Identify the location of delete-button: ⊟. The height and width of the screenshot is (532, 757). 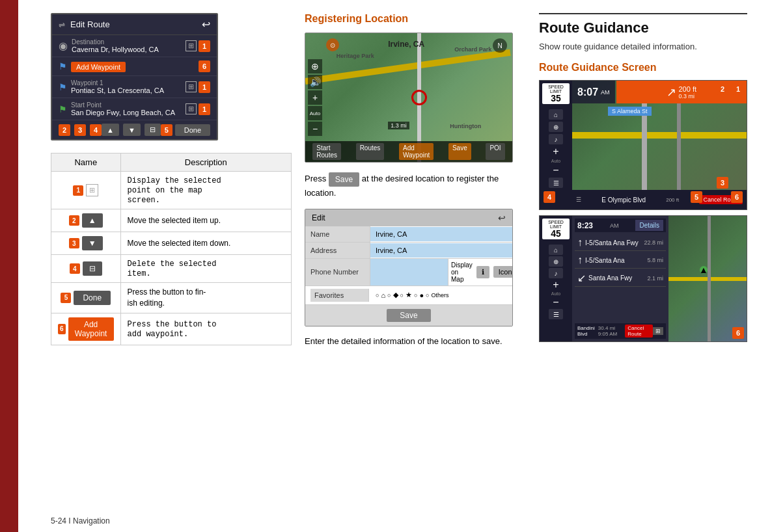
(152, 130).